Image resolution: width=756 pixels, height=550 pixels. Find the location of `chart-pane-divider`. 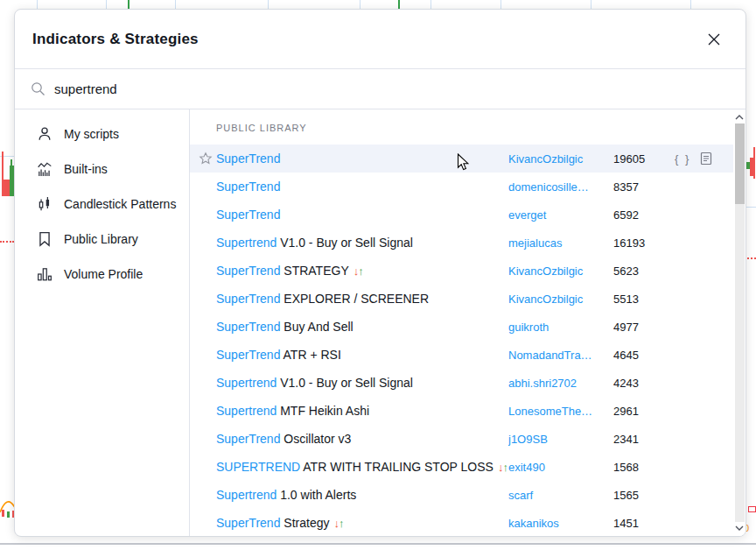

chart-pane-divider is located at coordinates (378, 544).